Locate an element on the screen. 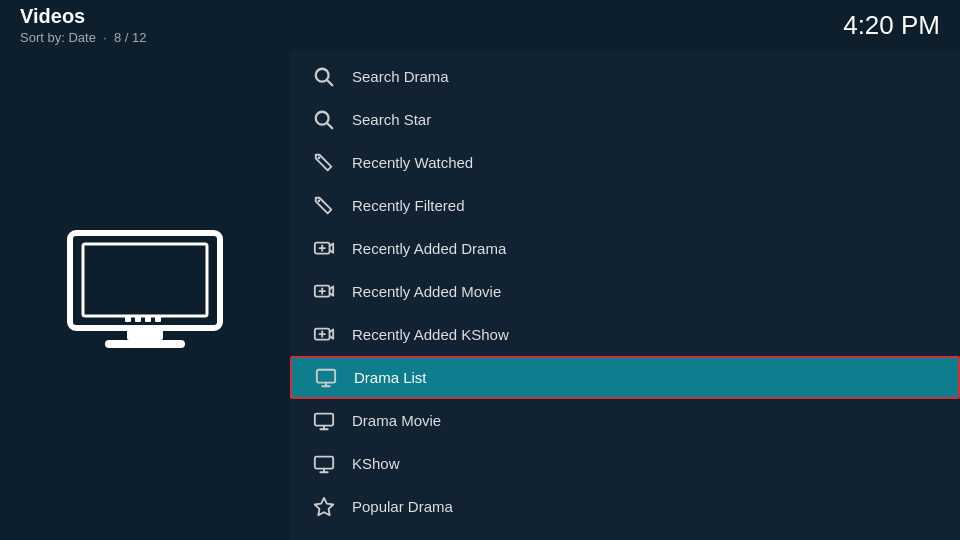  menu-item-label-popular-drama: Popular Drama is located at coordinates (402, 506).